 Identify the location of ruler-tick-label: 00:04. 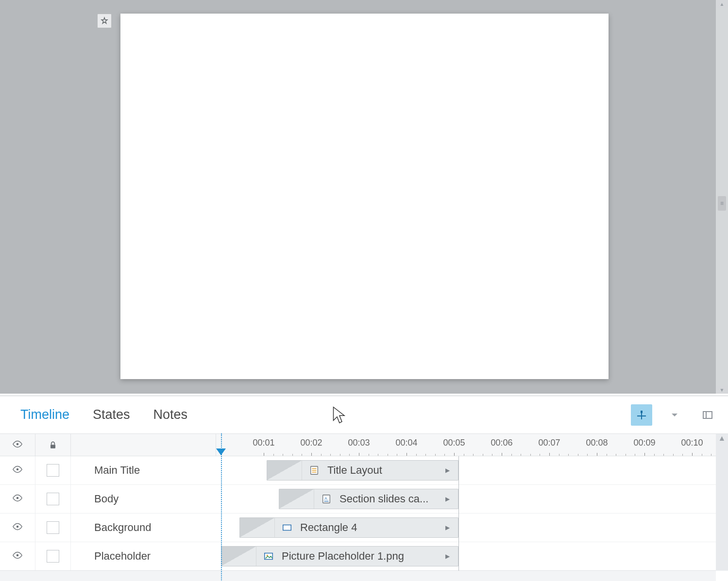
(406, 443).